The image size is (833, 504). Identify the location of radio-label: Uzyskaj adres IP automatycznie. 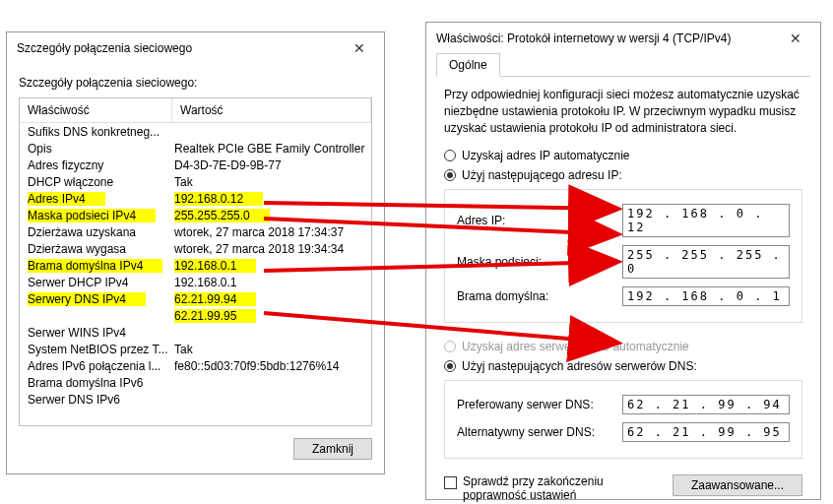
(545, 156).